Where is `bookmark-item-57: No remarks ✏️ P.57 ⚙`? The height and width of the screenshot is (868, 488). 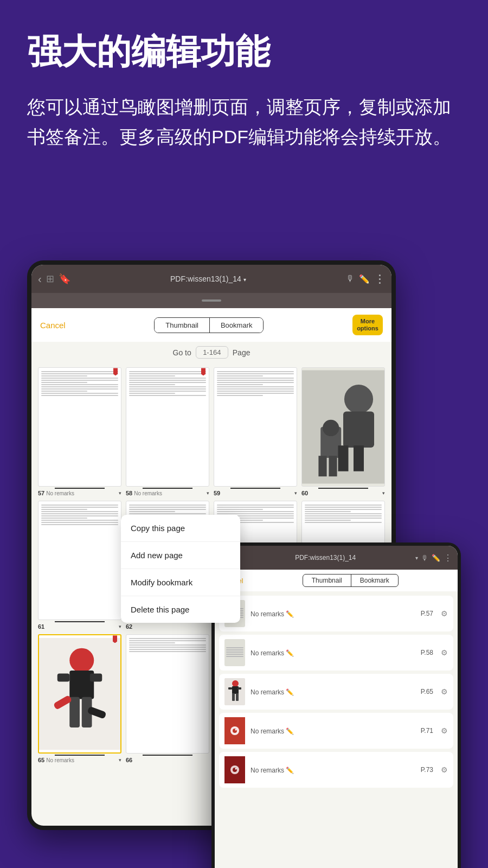 bookmark-item-57: No remarks ✏️ P.57 ⚙ is located at coordinates (336, 614).